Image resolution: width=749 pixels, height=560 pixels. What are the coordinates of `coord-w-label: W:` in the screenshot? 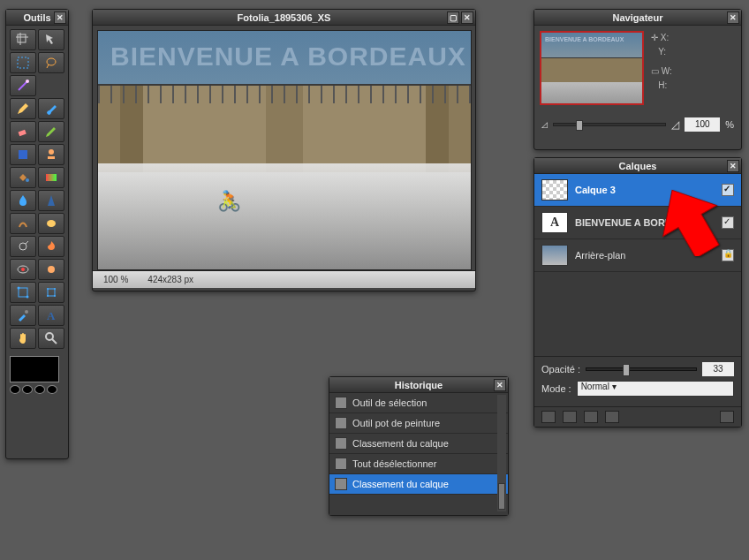 It's located at (667, 71).